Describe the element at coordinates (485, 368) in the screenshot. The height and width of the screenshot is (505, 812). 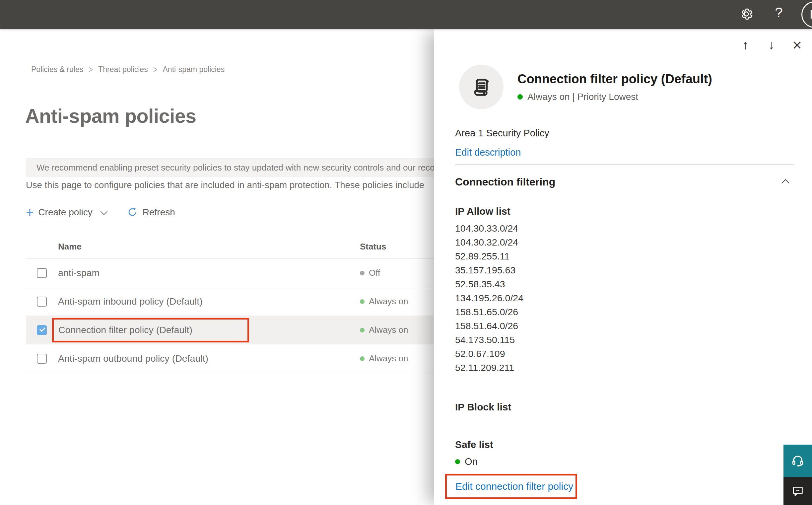
I see `ip-allow-entry: 52.11.209.211` at that location.